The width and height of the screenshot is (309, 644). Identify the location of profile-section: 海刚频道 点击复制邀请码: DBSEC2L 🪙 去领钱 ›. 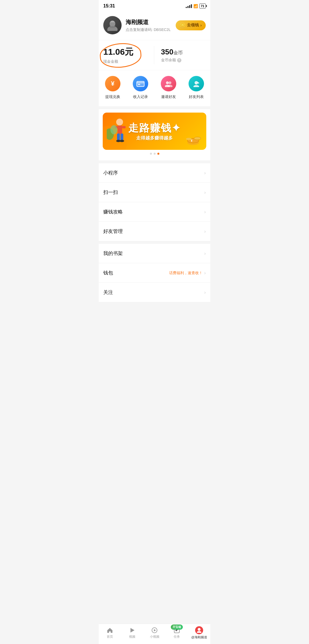
(154, 25).